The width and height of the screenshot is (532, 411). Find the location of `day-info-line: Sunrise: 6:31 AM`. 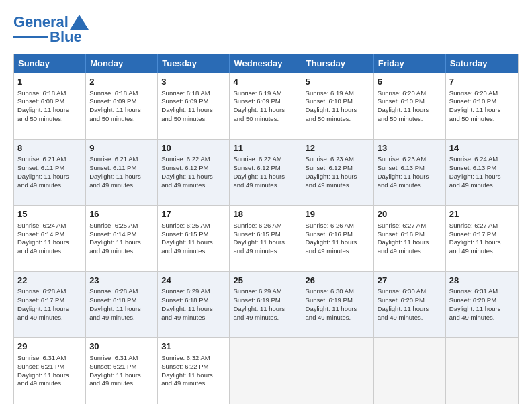

day-info-line: Sunrise: 6:31 AM is located at coordinates (482, 291).